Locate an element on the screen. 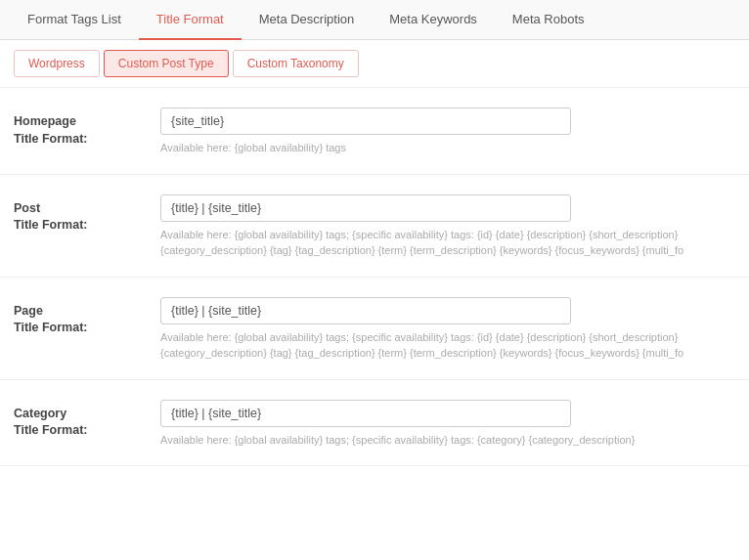 The height and width of the screenshot is (560, 749). field-wrap-category: Available here: {global availability} ta… is located at coordinates (448, 424).